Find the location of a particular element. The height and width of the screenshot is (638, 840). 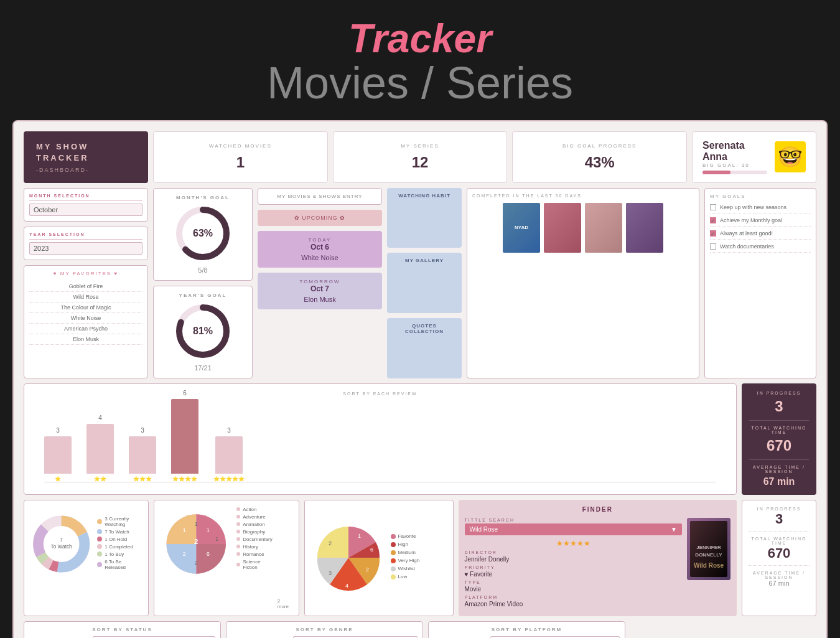

platform-section: PLATFORM Amazon Prime Video is located at coordinates (574, 601).